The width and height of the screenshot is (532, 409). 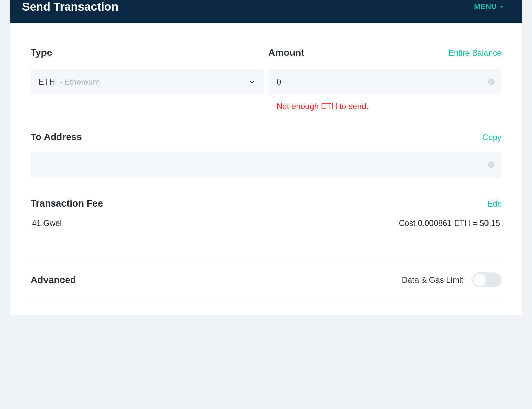 What do you see at coordinates (67, 203) in the screenshot?
I see `fee-label: Transaction Fee` at bounding box center [67, 203].